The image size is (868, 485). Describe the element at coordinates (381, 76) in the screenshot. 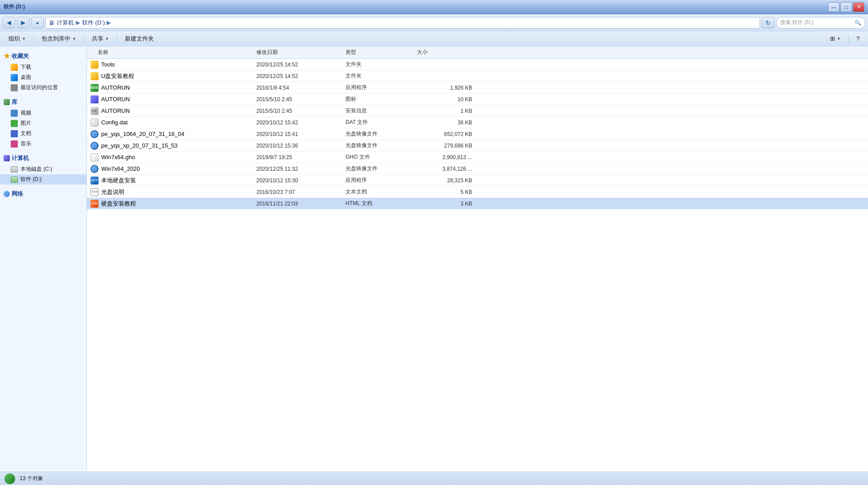

I see `file-type-cell: 文件夹` at that location.